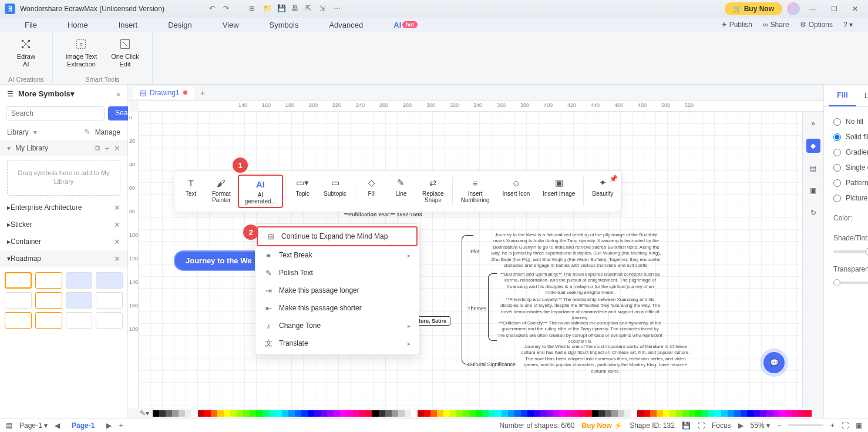  I want to click on undo-icon: ↶, so click(214, 9).